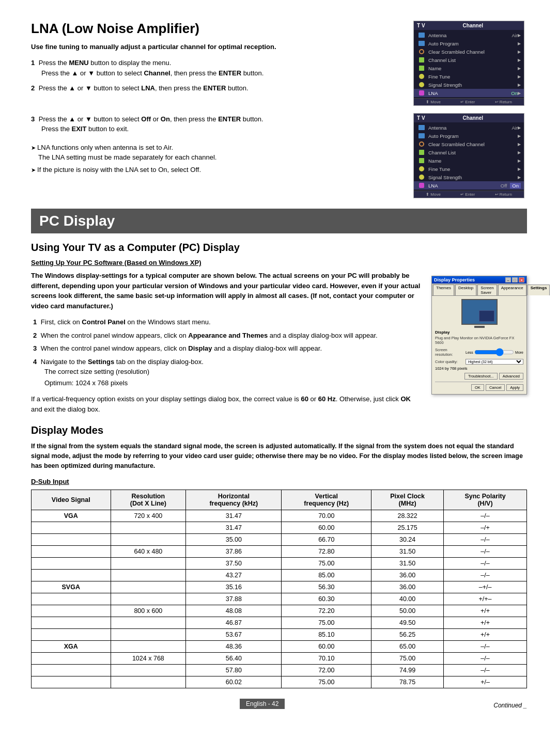 The width and height of the screenshot is (558, 756). What do you see at coordinates (479, 376) in the screenshot?
I see `property-buttons: Troubleshoot... Advanced` at bounding box center [479, 376].